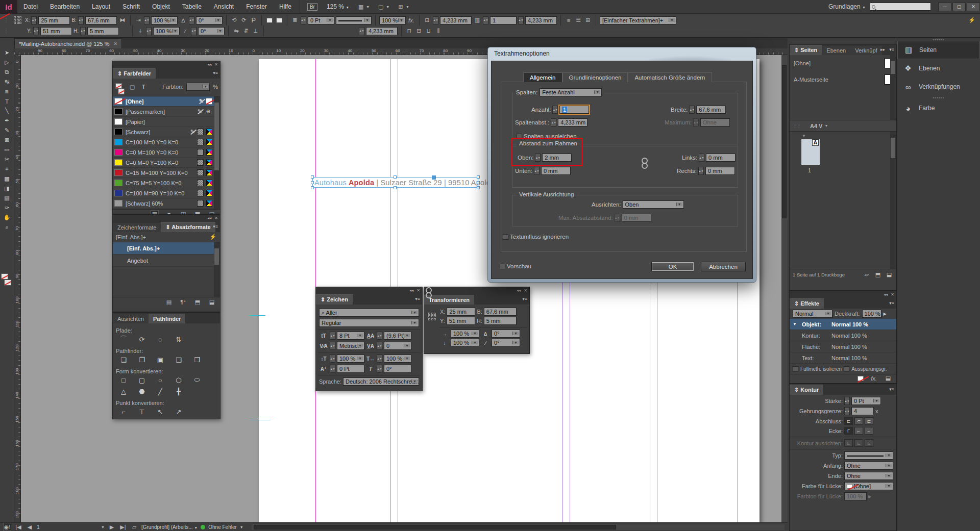 The width and height of the screenshot is (980, 531). What do you see at coordinates (160, 339) in the screenshot?
I see `path-operation-icon: ◌` at bounding box center [160, 339].